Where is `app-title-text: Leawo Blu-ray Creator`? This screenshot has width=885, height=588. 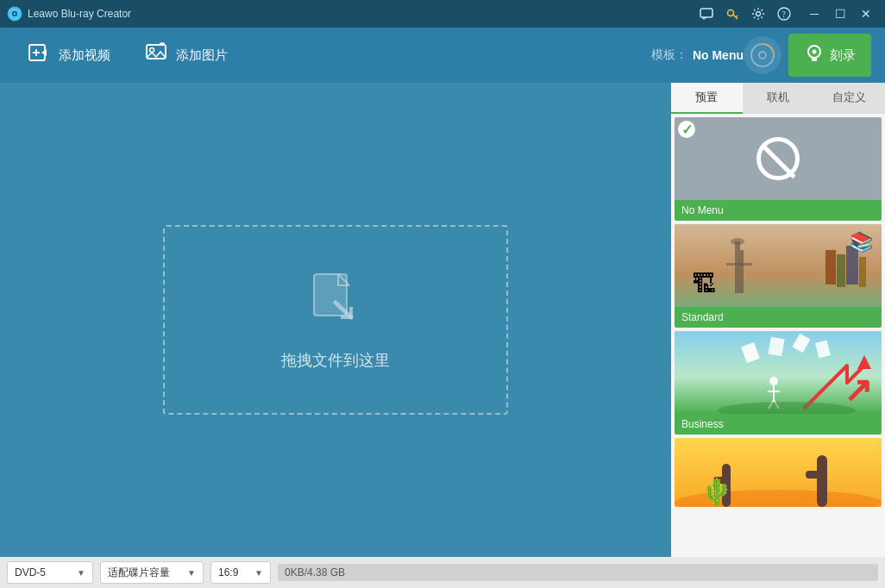 app-title-text: Leawo Blu-ray Creator is located at coordinates (361, 14).